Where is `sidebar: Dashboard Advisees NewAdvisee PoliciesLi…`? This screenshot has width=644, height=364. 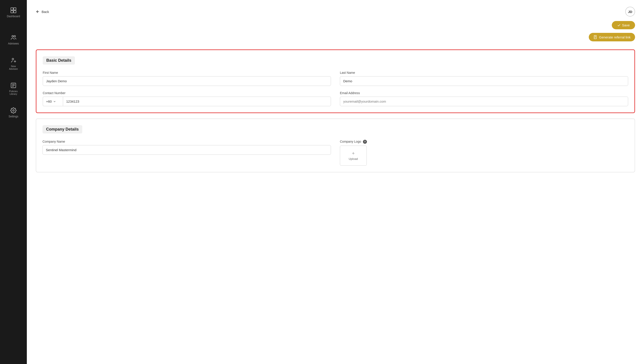 sidebar: Dashboard Advisees NewAdvisee PoliciesLi… is located at coordinates (14, 182).